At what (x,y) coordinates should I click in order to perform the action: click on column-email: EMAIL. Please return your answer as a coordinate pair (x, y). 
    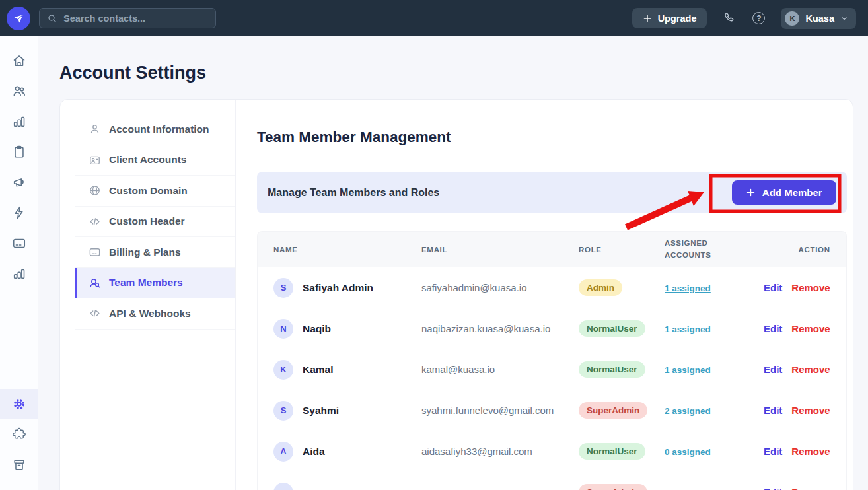
    Looking at the image, I should click on (500, 250).